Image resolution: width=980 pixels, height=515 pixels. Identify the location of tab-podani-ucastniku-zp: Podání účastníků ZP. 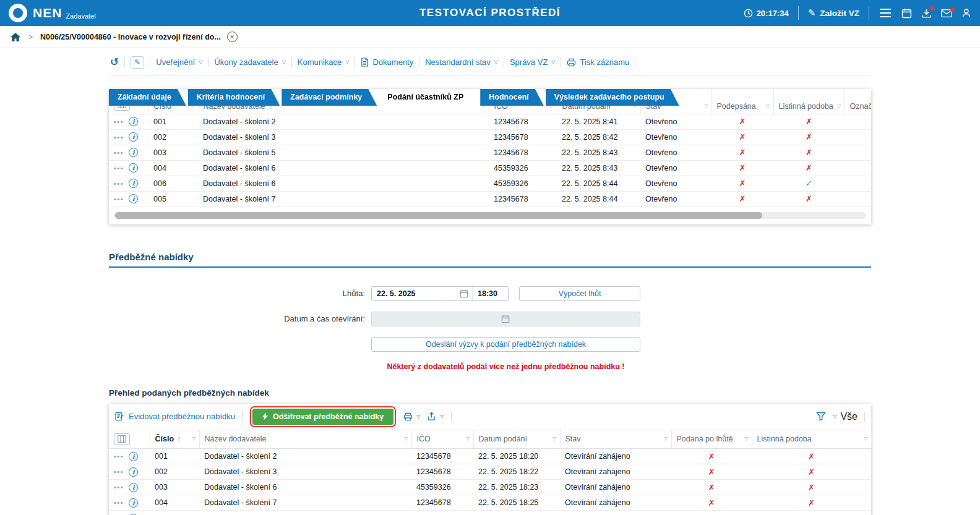
(428, 98).